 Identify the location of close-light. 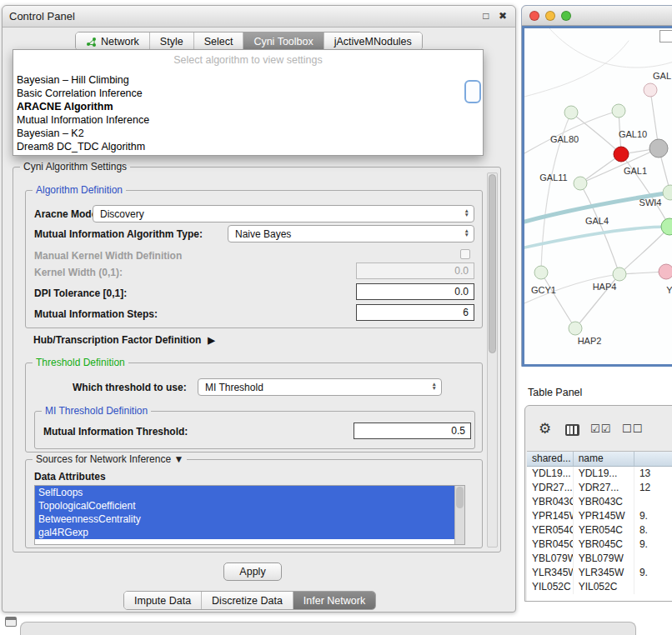
(534, 16).